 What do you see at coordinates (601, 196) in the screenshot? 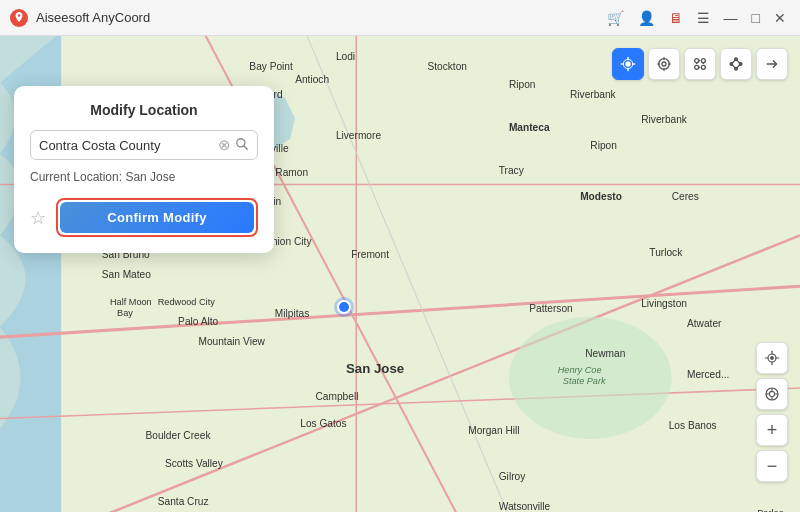
I see `svg-text: Modesto` at bounding box center [601, 196].